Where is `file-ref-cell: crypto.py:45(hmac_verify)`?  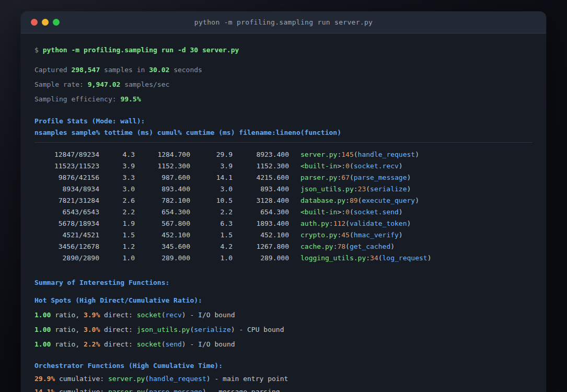 file-ref-cell: crypto.py:45(hmac_verify) is located at coordinates (346, 235).